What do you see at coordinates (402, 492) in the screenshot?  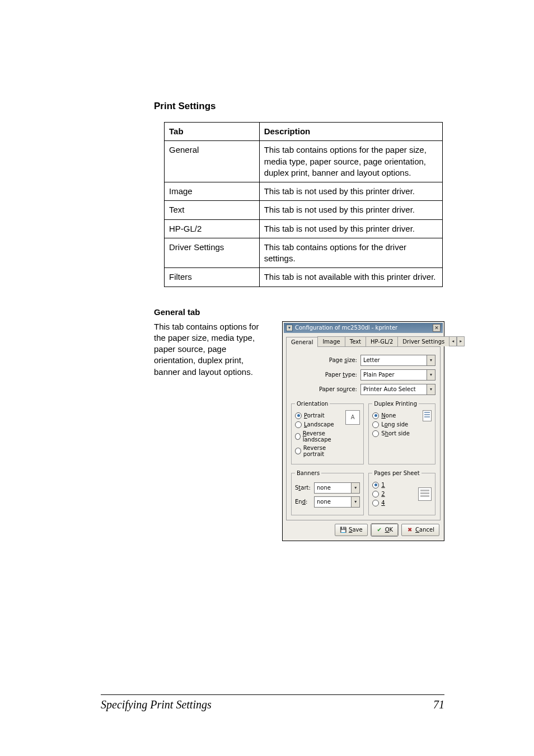 I see `pages-per-sheet-group: Pages per Sheet 1 2` at bounding box center [402, 492].